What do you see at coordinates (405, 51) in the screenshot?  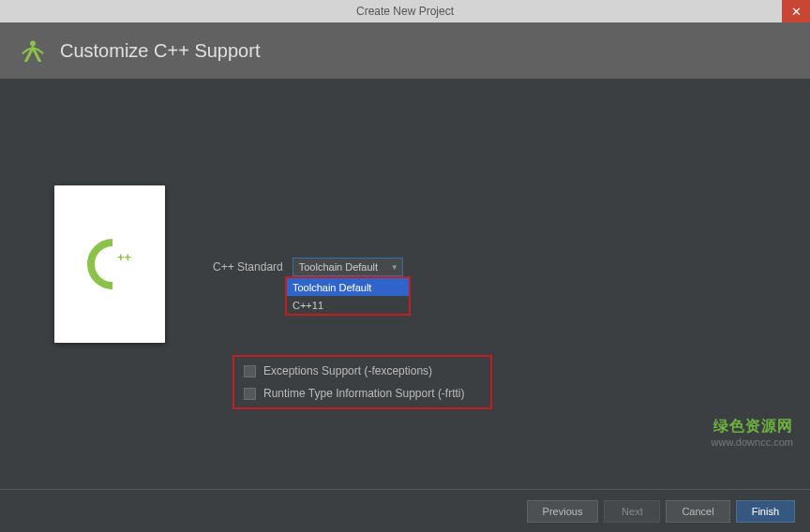 I see `header: Customize C++ Support` at bounding box center [405, 51].